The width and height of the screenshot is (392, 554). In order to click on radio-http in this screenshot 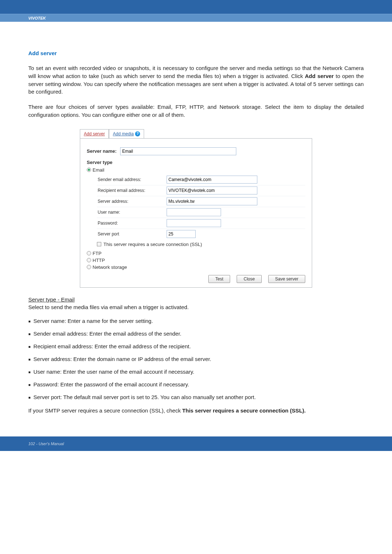, I will do `click(89, 260)`.